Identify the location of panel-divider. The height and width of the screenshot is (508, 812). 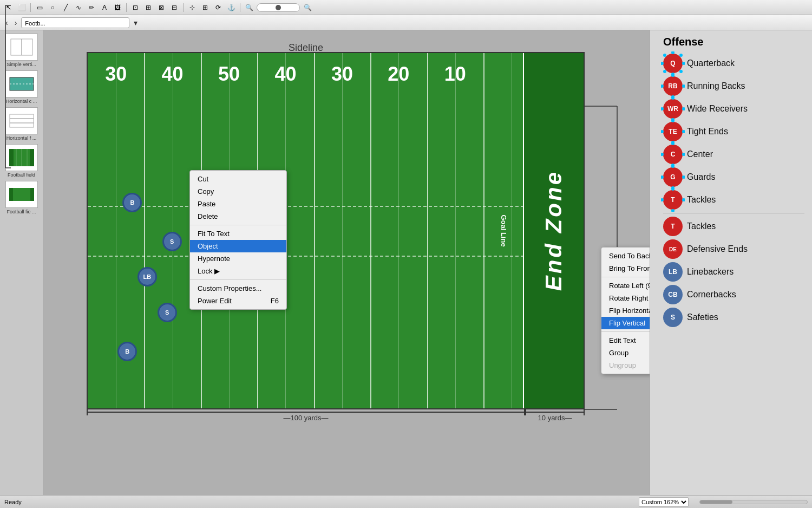
(734, 213).